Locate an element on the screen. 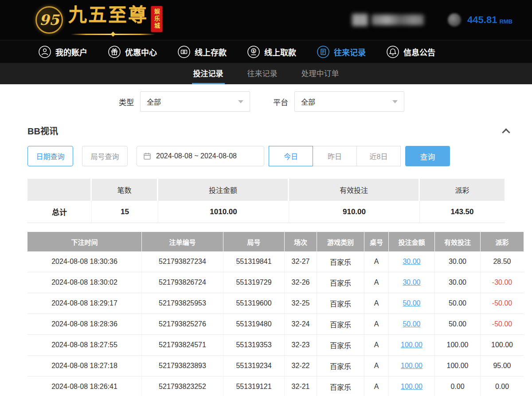 The width and height of the screenshot is (532, 396). cell-payout: 28.50 is located at coordinates (502, 262).